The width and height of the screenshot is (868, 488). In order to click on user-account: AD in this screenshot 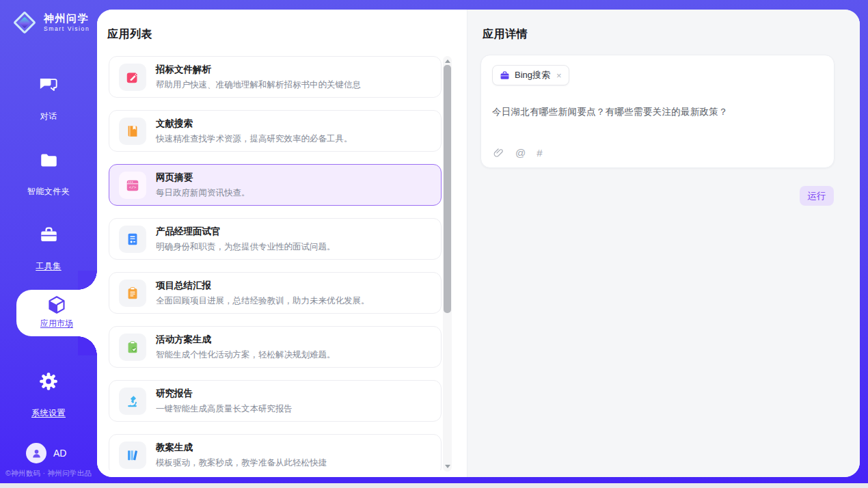, I will do `click(46, 453)`.